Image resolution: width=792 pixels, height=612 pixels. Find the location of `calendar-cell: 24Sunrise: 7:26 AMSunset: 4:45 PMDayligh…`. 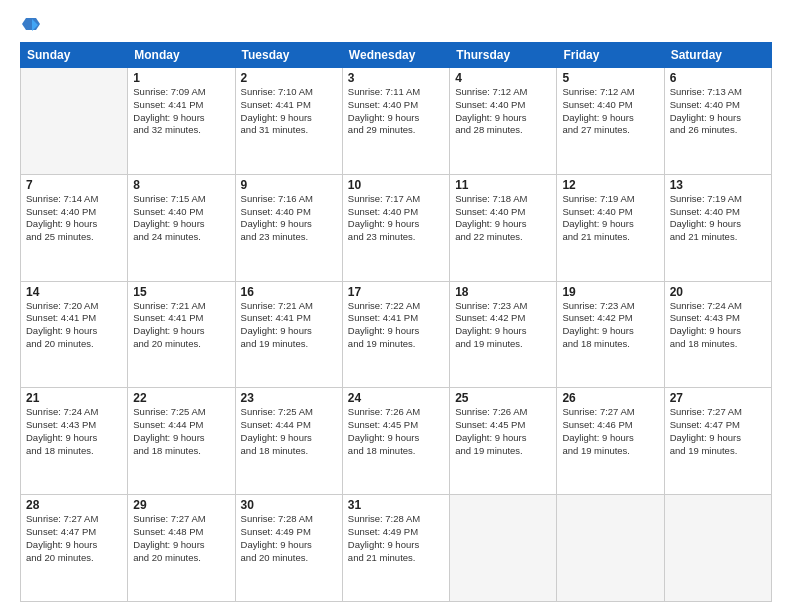

calendar-cell: 24Sunrise: 7:26 AMSunset: 4:45 PMDayligh… is located at coordinates (396, 442).